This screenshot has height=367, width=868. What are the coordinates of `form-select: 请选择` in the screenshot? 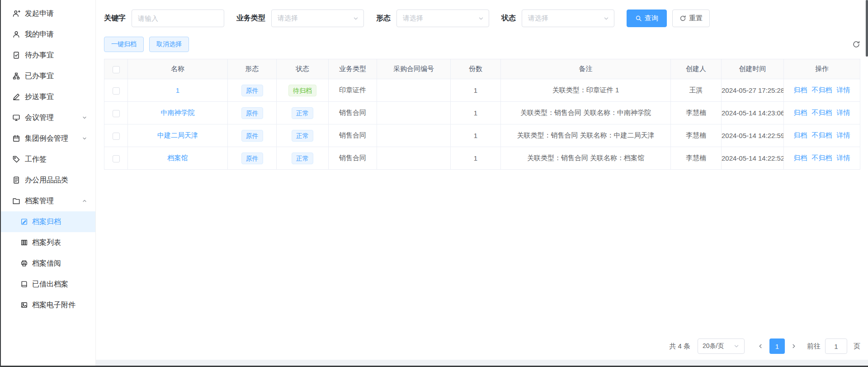 It's located at (443, 18).